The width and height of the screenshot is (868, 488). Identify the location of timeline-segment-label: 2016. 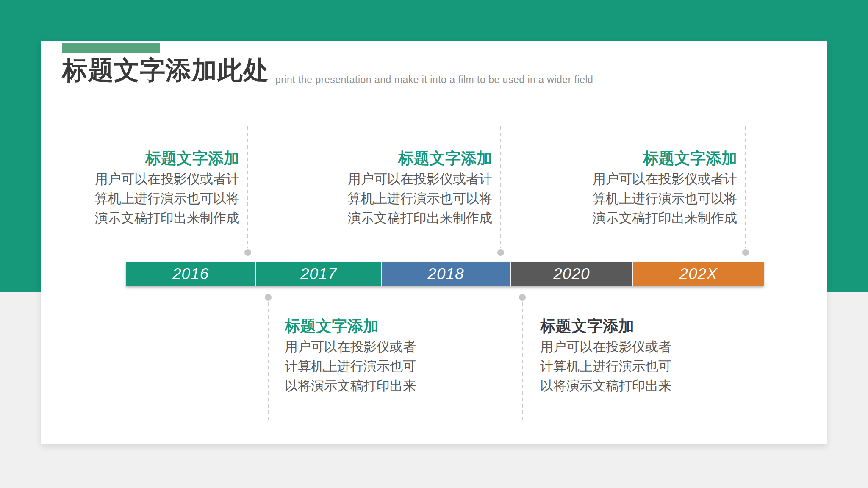
(191, 274).